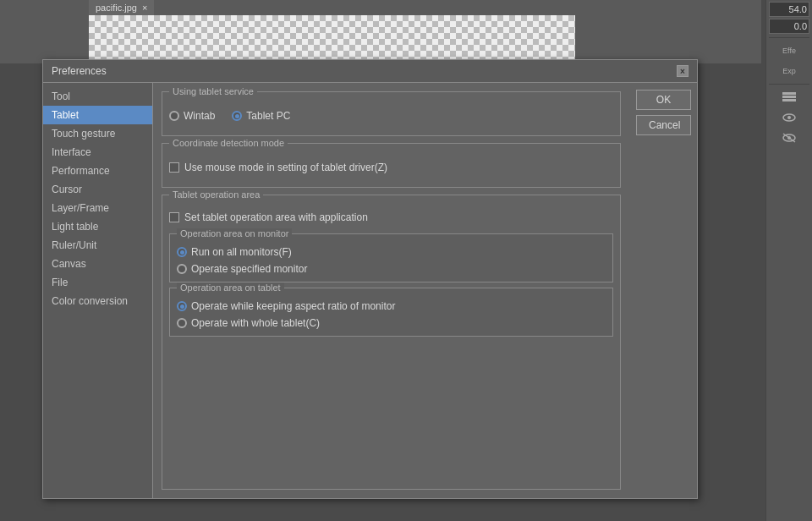  I want to click on tablet-service-section: Using tablet service Wintab Tablet PC, so click(391, 113).